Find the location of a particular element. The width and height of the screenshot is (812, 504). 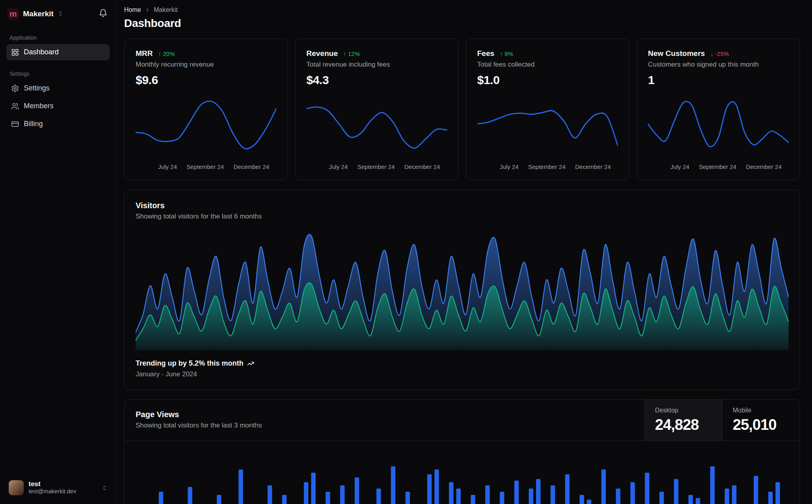

trend-badge: ↑12% is located at coordinates (352, 54).